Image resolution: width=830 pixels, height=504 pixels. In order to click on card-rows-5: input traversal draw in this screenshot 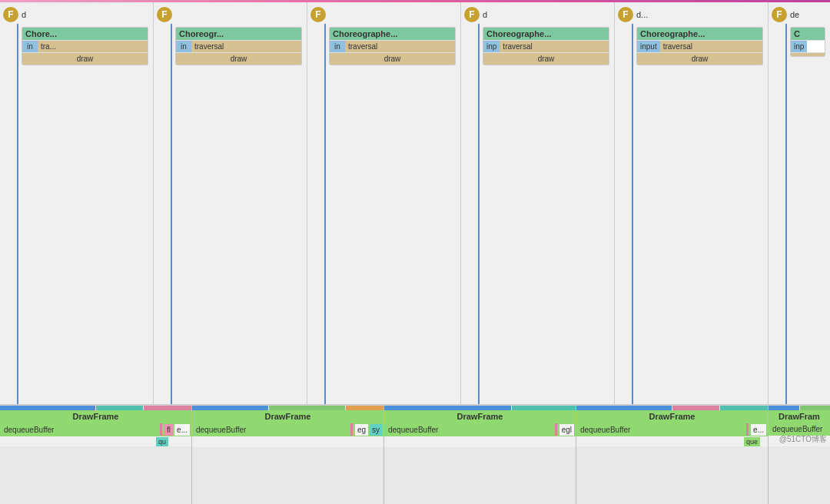, I will do `click(699, 52)`.